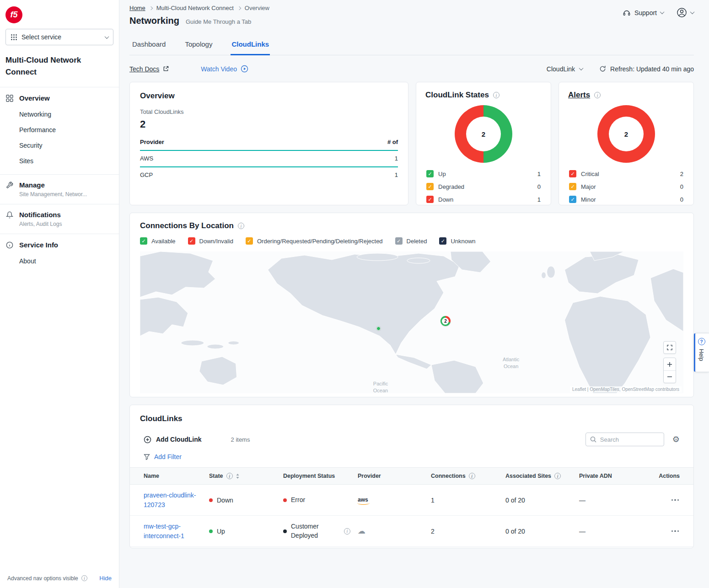 This screenshot has height=588, width=709. I want to click on refresh-control: Refresh: Updated 40 min ago, so click(647, 69).